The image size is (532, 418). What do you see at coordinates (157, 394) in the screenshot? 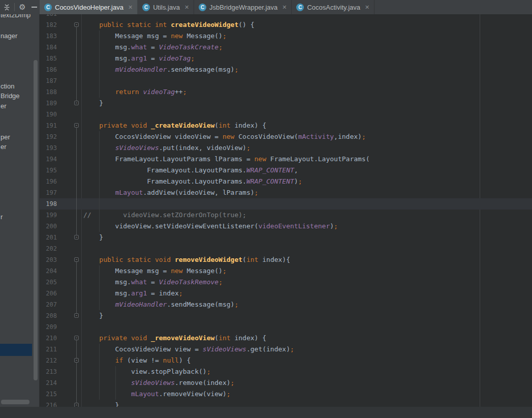
I see `code-text: mLayout.removeView(view);` at bounding box center [157, 394].